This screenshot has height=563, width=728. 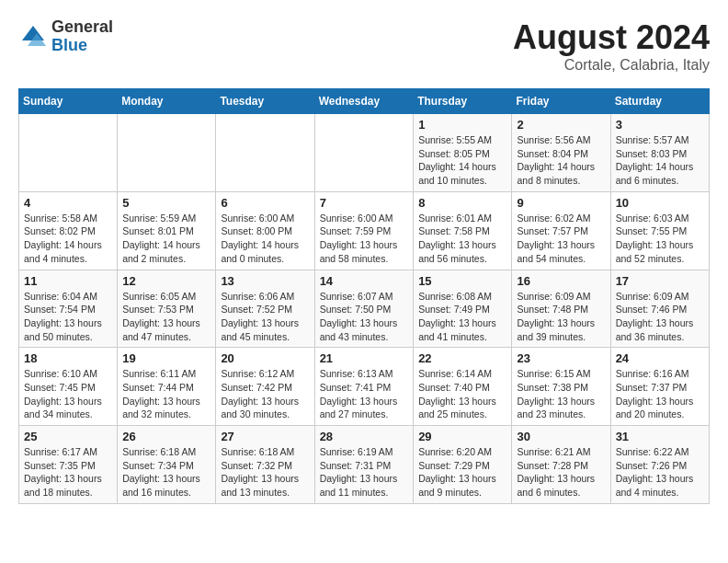 I want to click on day-info: Sunrise: 6:21 AMSunset: 7:28 PMDaylight:…, so click(x=561, y=473).